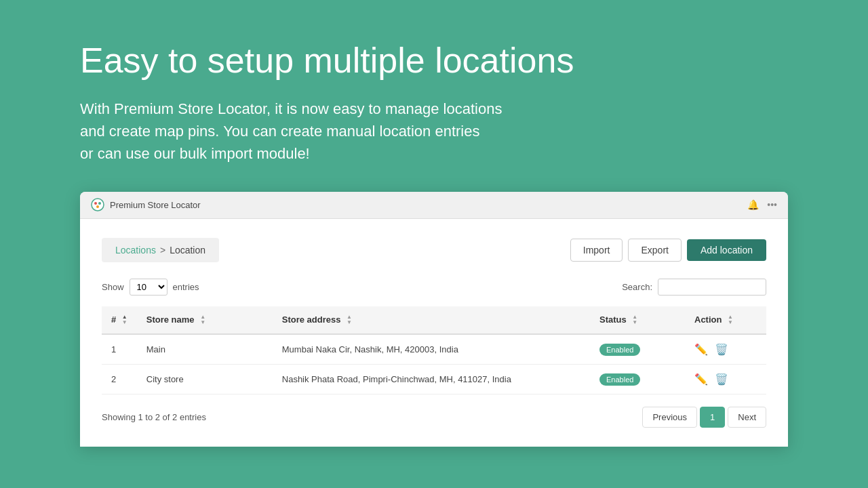 The width and height of the screenshot is (868, 488). What do you see at coordinates (205, 321) in the screenshot?
I see `col-header-store-name: Store name ▲▼` at bounding box center [205, 321].